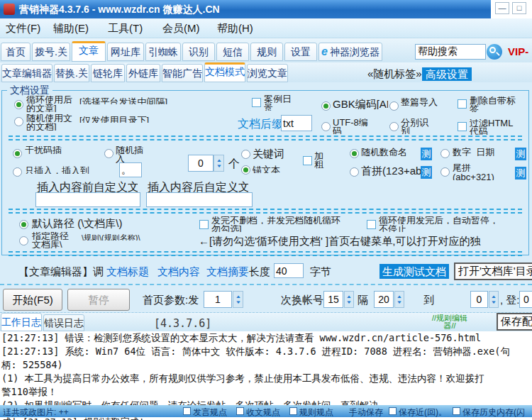  What do you see at coordinates (480, 299) in the screenshot?
I see `to-input` at bounding box center [480, 299].